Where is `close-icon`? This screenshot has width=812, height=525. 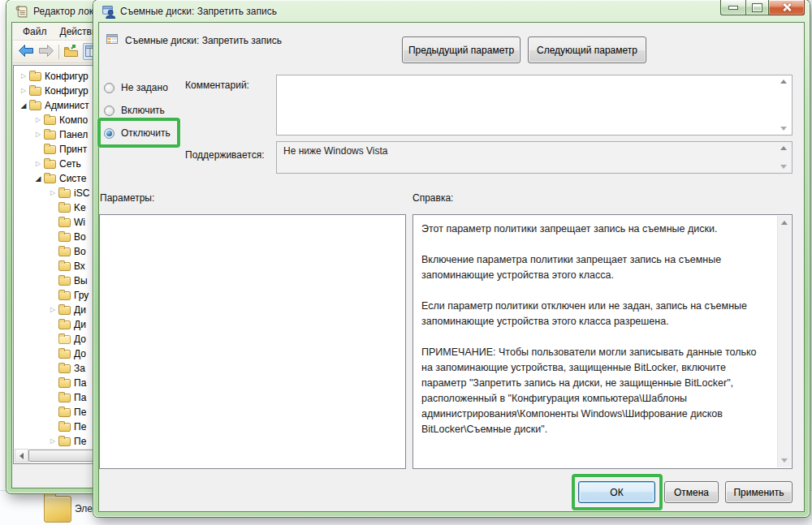
close-icon is located at coordinates (787, 7).